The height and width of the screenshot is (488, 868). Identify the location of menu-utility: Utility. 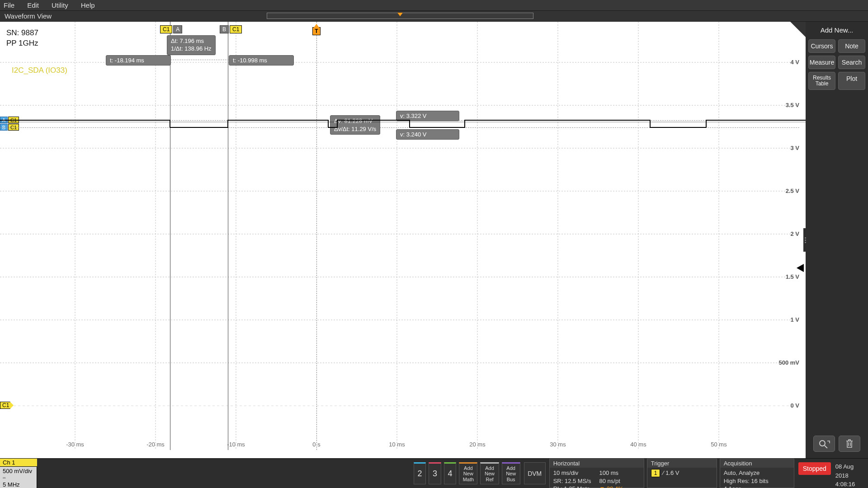
(60, 5).